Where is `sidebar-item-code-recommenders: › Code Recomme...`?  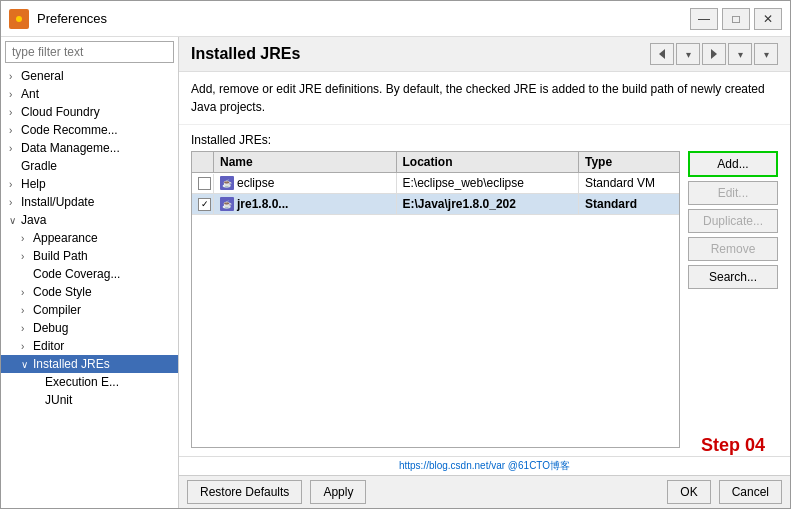 sidebar-item-code-recommenders: › Code Recomme... is located at coordinates (90, 130).